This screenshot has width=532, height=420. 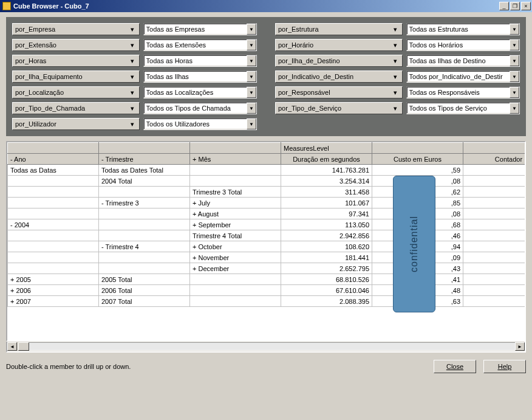 I want to click on cell-f: 14.498, so click(x=495, y=301).